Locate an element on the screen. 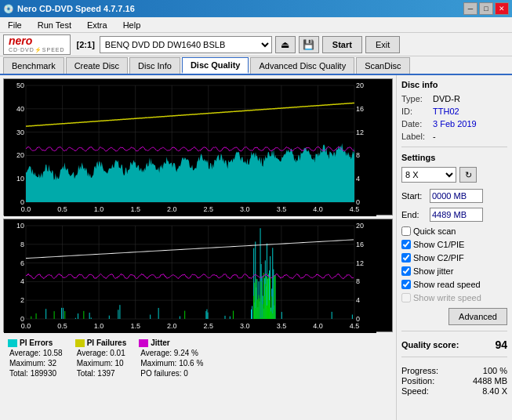 This screenshot has width=512, height=420. disc-type-value: DVD-R is located at coordinates (447, 99).